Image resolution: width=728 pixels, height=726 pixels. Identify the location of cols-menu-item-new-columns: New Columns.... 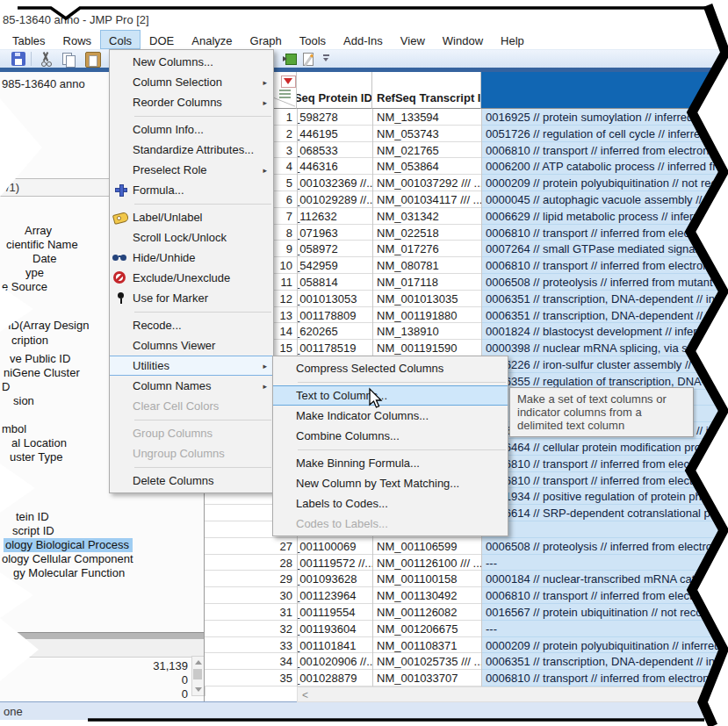
(191, 61).